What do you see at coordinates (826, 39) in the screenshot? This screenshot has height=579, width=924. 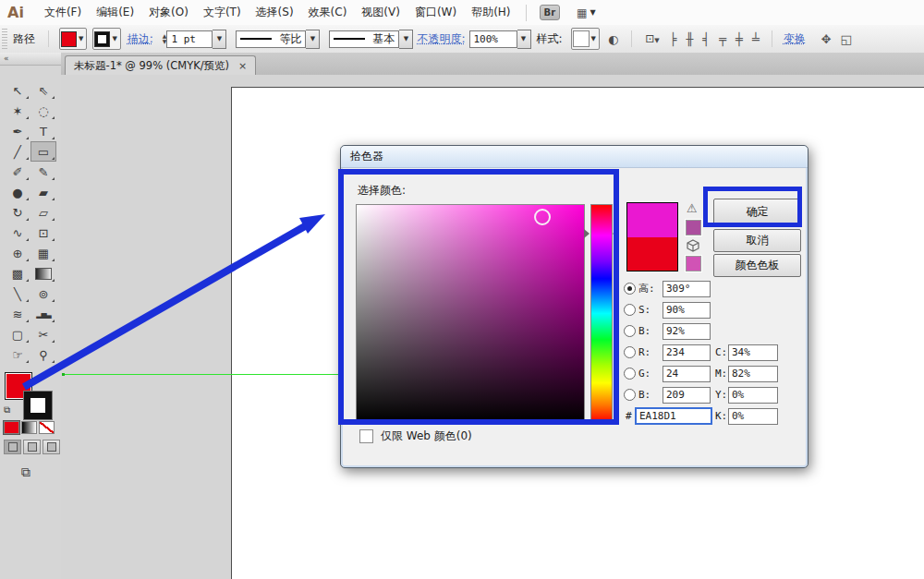 I see `fit-artboard-icon: ✥` at bounding box center [826, 39].